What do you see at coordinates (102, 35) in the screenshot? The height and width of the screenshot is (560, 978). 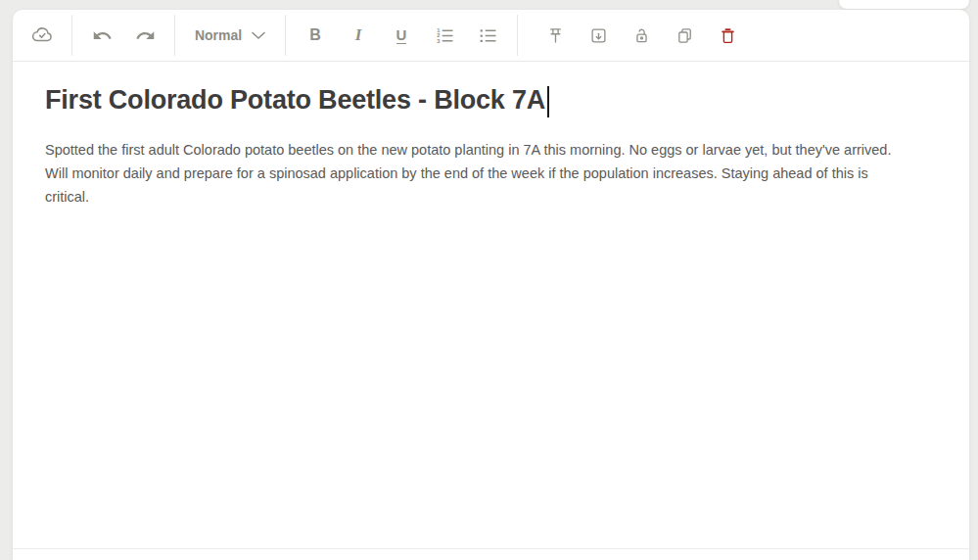 I see `undo-button` at bounding box center [102, 35].